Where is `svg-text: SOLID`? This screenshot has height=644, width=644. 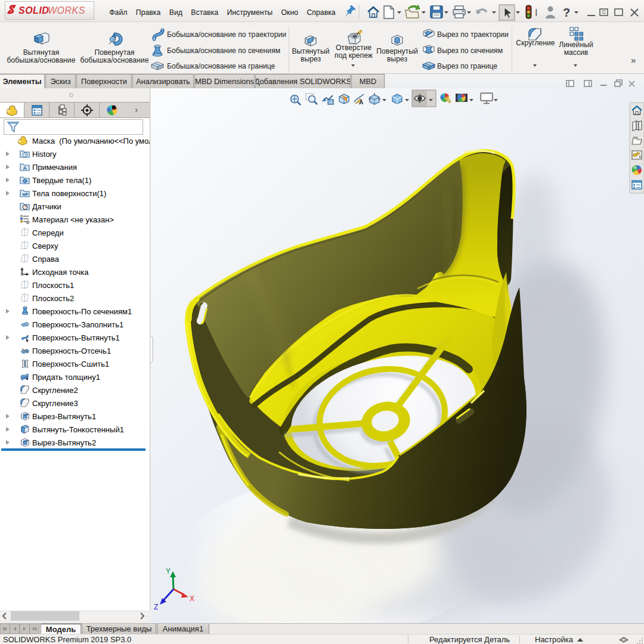 svg-text: SOLID is located at coordinates (33, 11).